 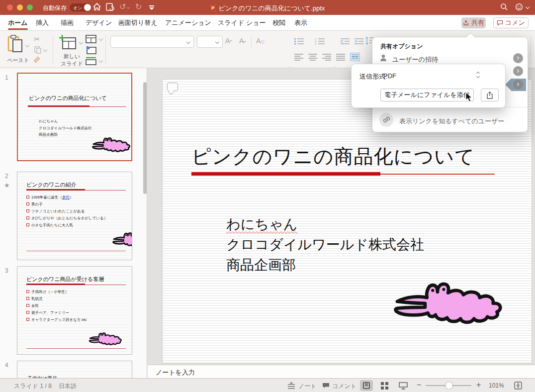 What do you see at coordinates (299, 57) in the screenshot?
I see `align-left-button` at bounding box center [299, 57].